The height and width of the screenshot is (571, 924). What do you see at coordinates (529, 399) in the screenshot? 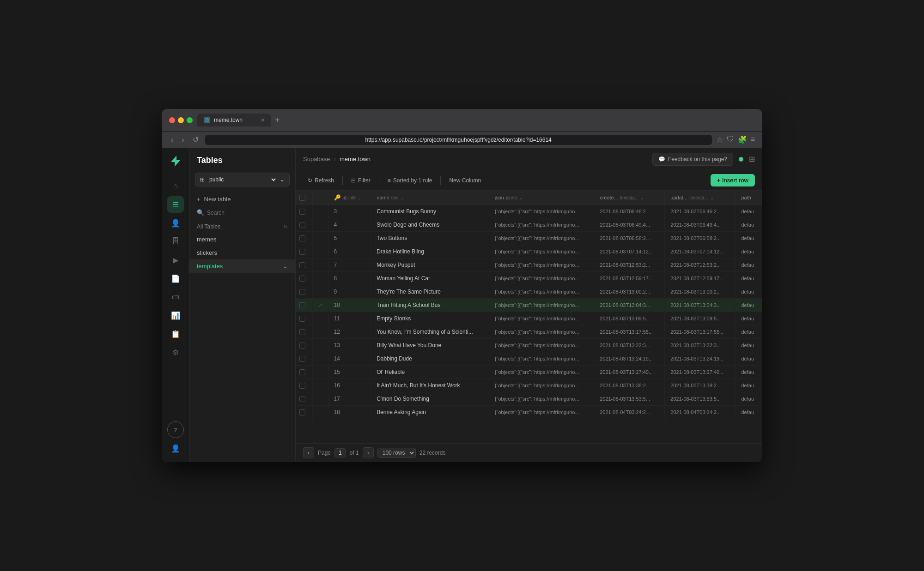
I see `table-row: 17 C'mon Do Something {"objects":[{"src"…` at bounding box center [529, 399].